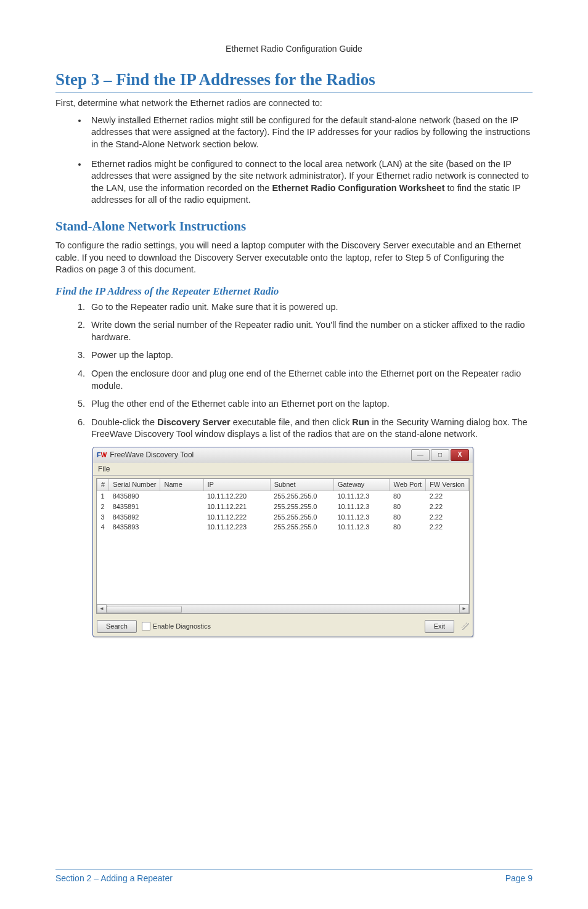  What do you see at coordinates (104, 484) in the screenshot?
I see `col-hash: #` at bounding box center [104, 484].